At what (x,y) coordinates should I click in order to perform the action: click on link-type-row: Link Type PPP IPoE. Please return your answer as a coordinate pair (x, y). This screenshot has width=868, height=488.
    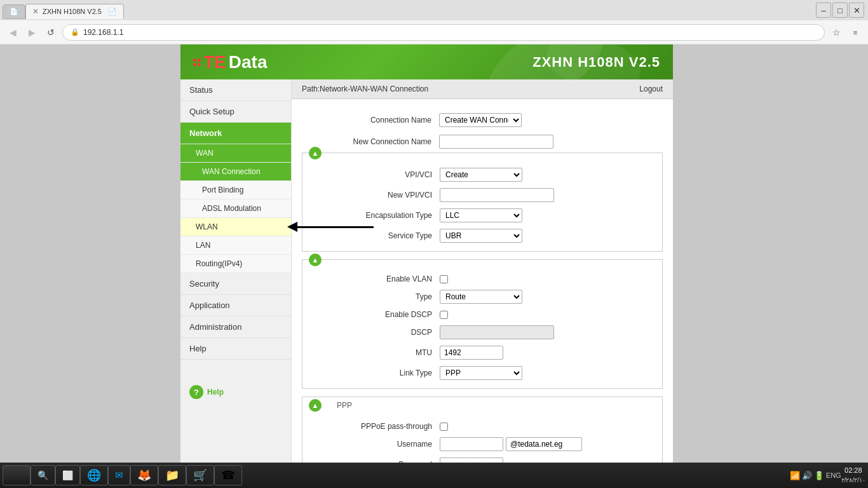
    Looking at the image, I should click on (482, 373).